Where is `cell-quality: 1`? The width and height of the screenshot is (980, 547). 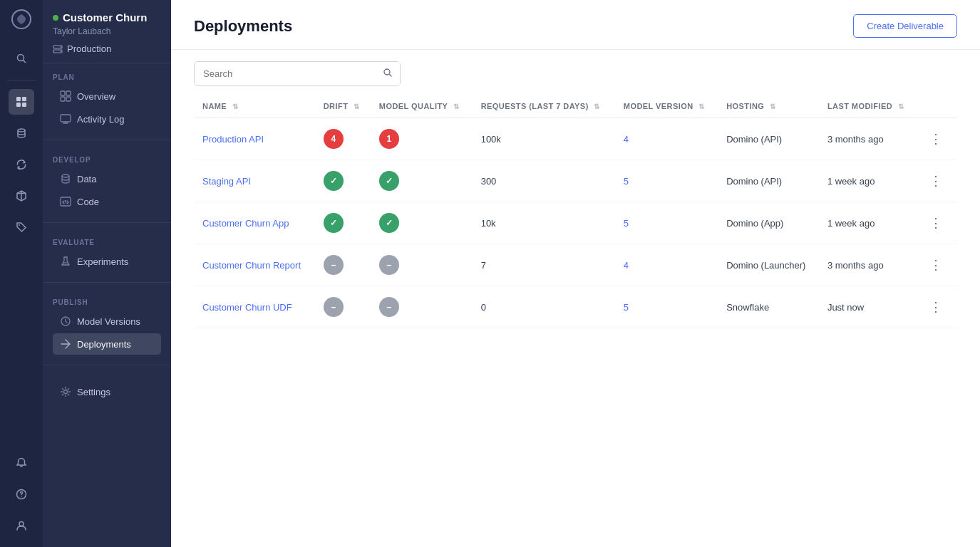
cell-quality: 1 is located at coordinates (422, 140).